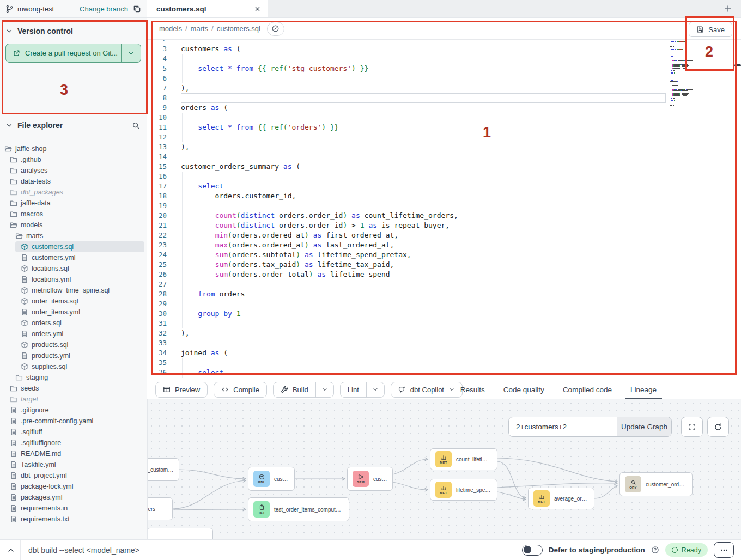 The width and height of the screenshot is (741, 560). What do you see at coordinates (171, 28) in the screenshot?
I see `breadcrumb: models` at bounding box center [171, 28].